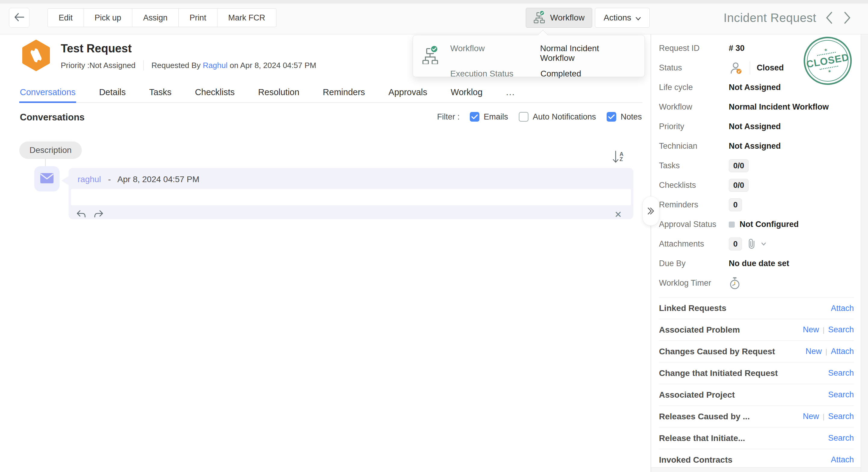 Image resolution: width=868 pixels, height=472 pixels. Describe the element at coordinates (779, 107) in the screenshot. I see `field-value-text: Normal Incident Workflow` at that location.